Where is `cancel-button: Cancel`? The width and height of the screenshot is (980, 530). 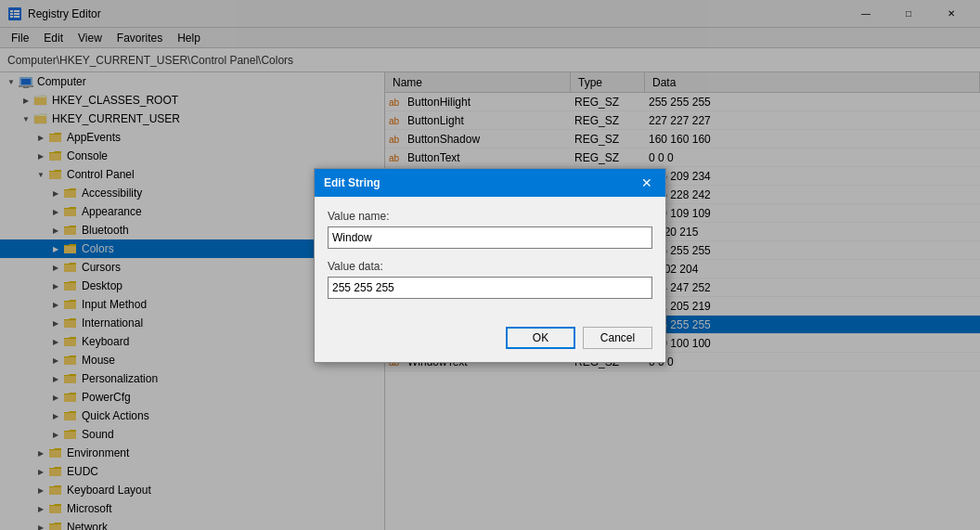
cancel-button: Cancel is located at coordinates (618, 338).